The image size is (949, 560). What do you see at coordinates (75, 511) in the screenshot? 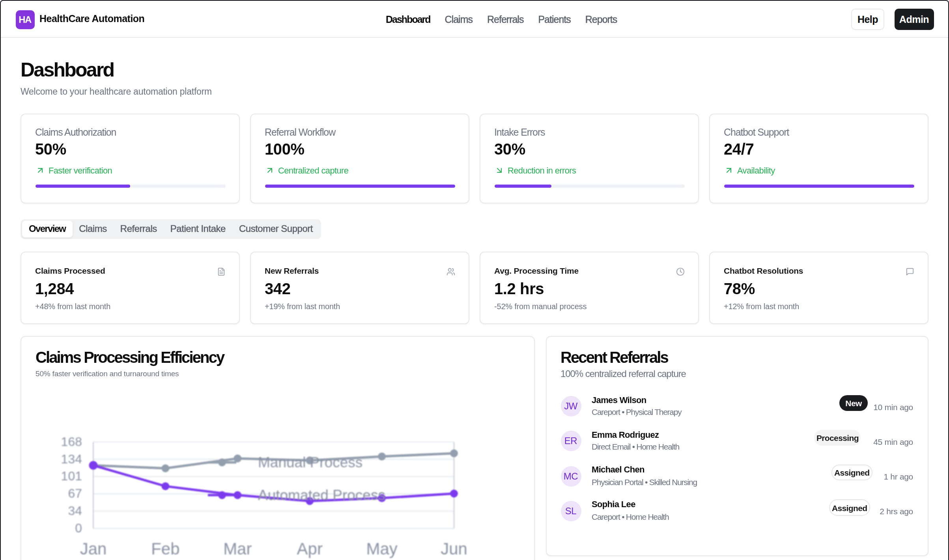
I see `svg-text: 34` at bounding box center [75, 511].